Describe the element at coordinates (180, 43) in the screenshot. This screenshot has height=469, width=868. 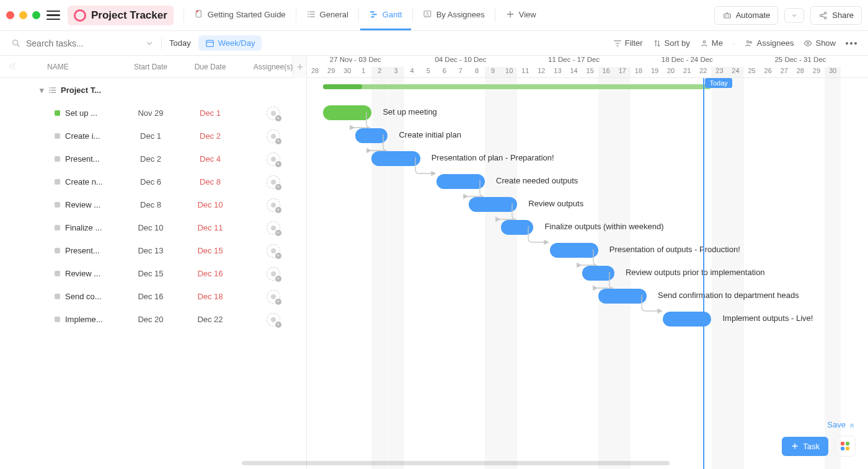
I see `today-button: Today` at that location.